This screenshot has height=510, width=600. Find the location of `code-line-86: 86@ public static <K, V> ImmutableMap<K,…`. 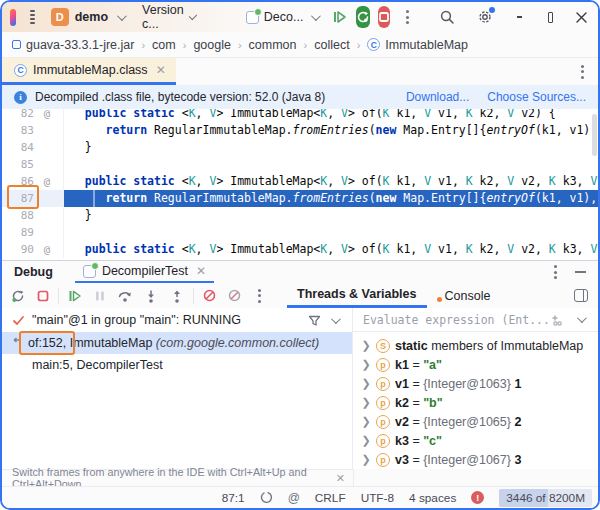

code-line-86: 86@ public static <K, V> ImmutableMap<K,… is located at coordinates (300, 182).